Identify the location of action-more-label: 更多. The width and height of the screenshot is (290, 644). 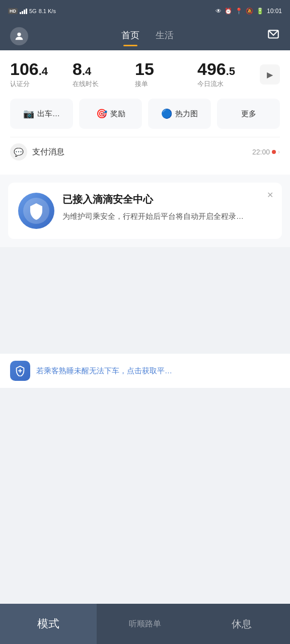
(249, 114).